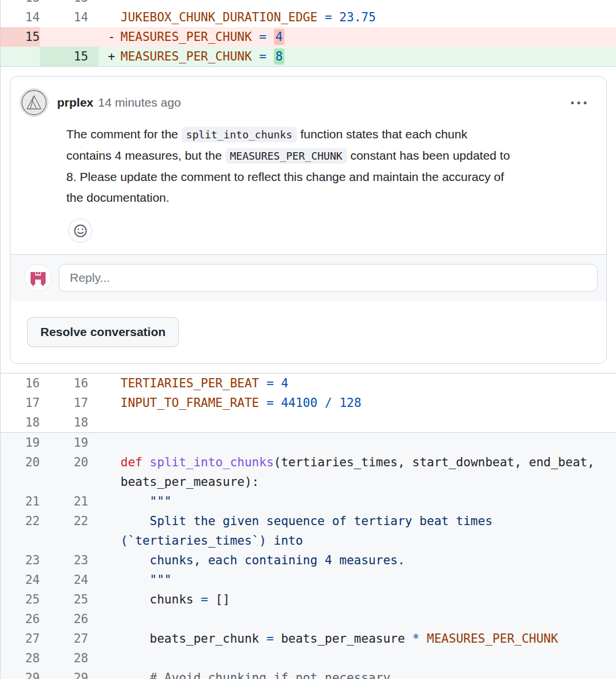 This screenshot has width=616, height=679. Describe the element at coordinates (69, 580) in the screenshot. I see `line-number-new: 24` at that location.